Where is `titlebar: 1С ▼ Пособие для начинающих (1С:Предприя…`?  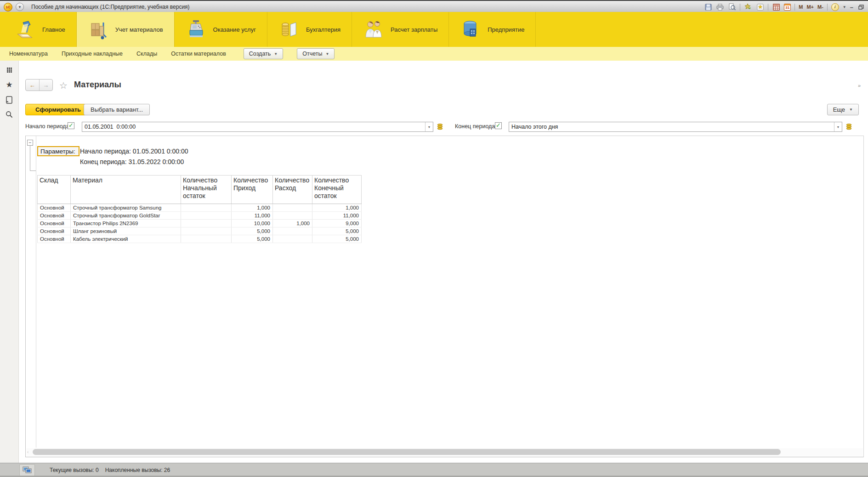
titlebar: 1С ▼ Пособие для начинающих (1С:Предприя… is located at coordinates (434, 6).